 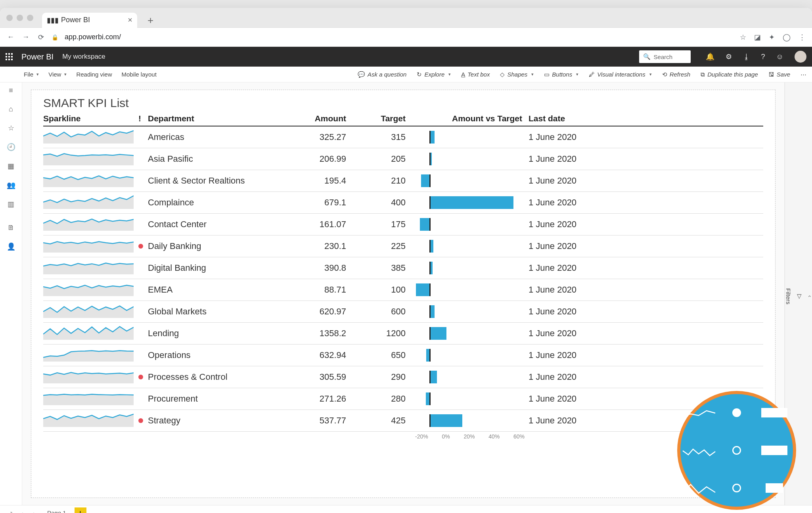 I want to click on download-icon: ⭳, so click(x=747, y=57).